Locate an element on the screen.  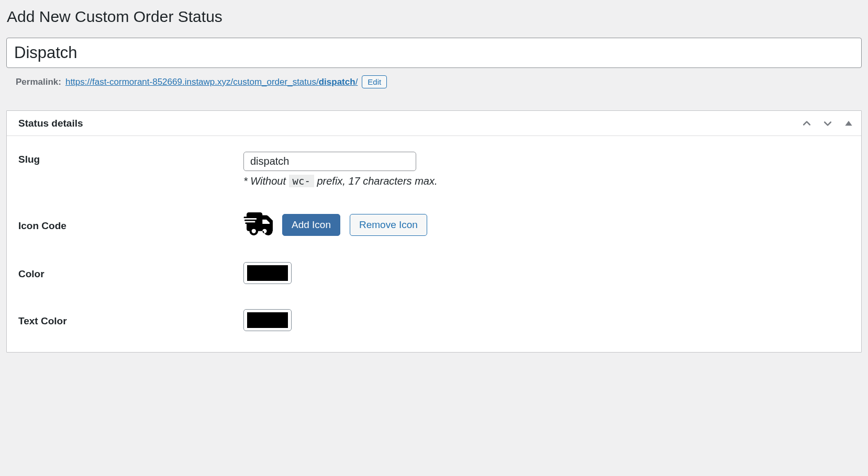
slug-hint-suffix: prefix, 17 characters max. is located at coordinates (376, 181).